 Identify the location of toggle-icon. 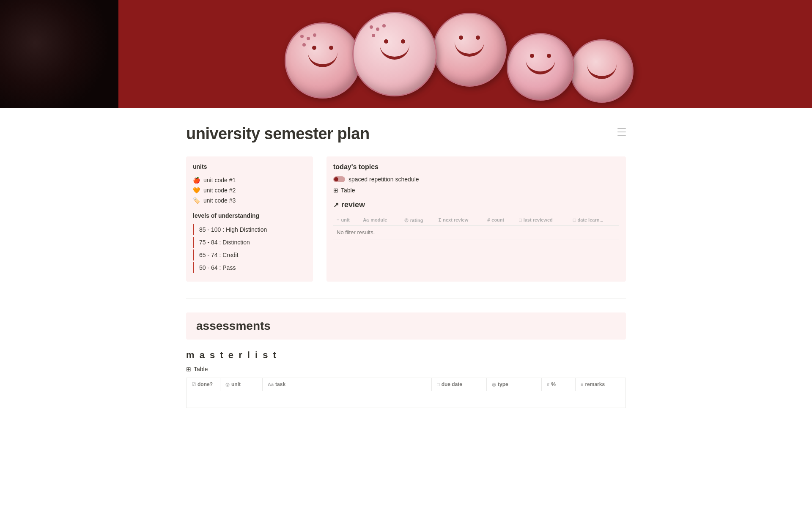
(339, 179).